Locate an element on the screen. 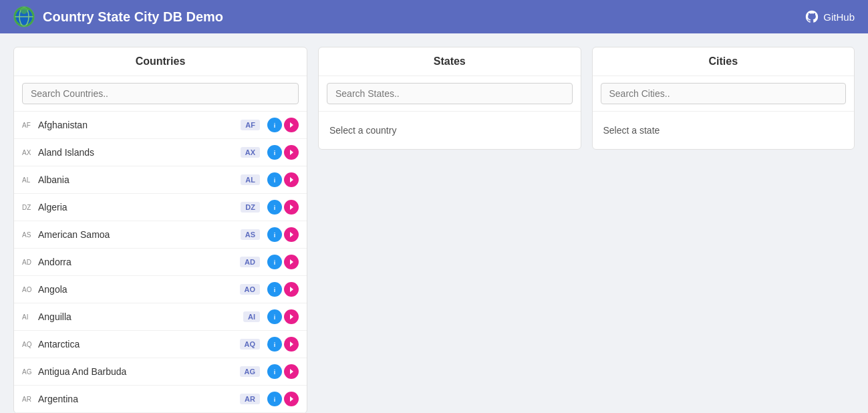 The image size is (868, 413). countries-panel-header: Countries is located at coordinates (160, 61).